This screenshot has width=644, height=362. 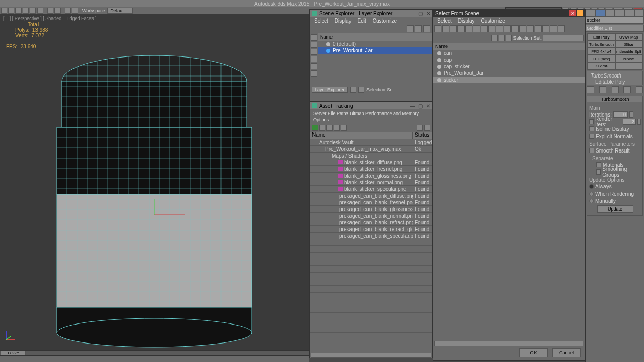 What do you see at coordinates (629, 44) in the screenshot?
I see `modifier-button: Slice` at bounding box center [629, 44].